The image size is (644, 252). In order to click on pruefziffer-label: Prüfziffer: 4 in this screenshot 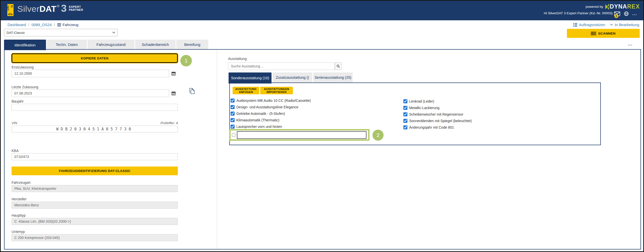, I will do `click(169, 123)`.